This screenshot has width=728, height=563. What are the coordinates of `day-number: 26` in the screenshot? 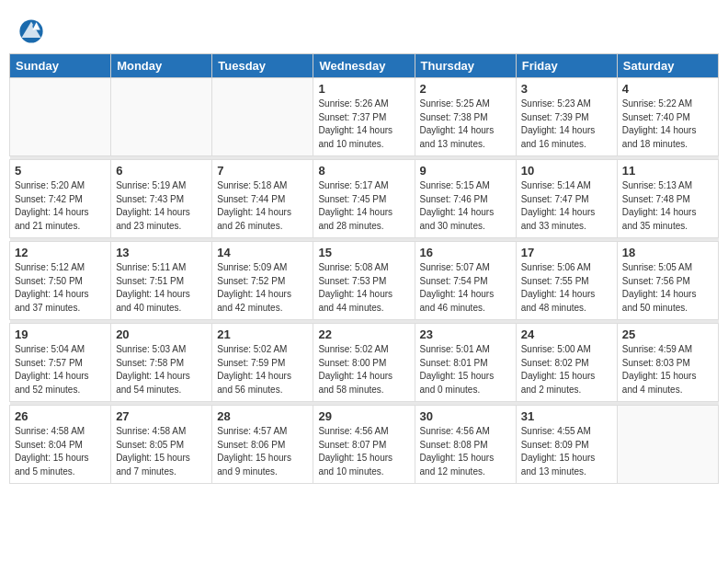 It's located at (61, 416).